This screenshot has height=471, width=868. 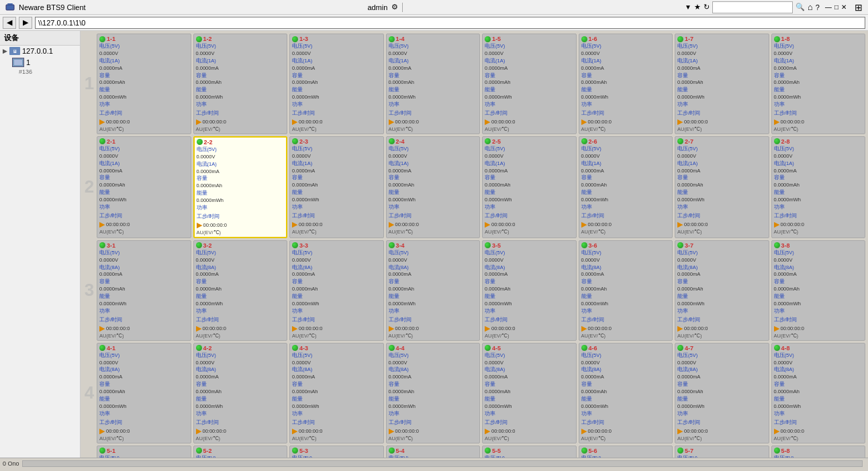 I want to click on channel-card-3-5: 3-5 电压(5V) 0.0000V 电流(8A) 0.0000mA 容量 0.…, so click(x=529, y=291).